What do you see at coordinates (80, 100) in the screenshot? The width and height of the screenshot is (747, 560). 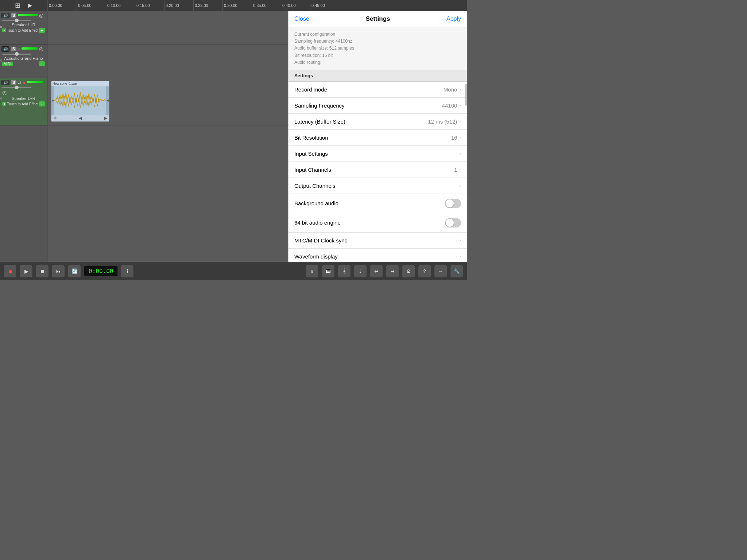 I see `waveform-svg` at bounding box center [80, 100].